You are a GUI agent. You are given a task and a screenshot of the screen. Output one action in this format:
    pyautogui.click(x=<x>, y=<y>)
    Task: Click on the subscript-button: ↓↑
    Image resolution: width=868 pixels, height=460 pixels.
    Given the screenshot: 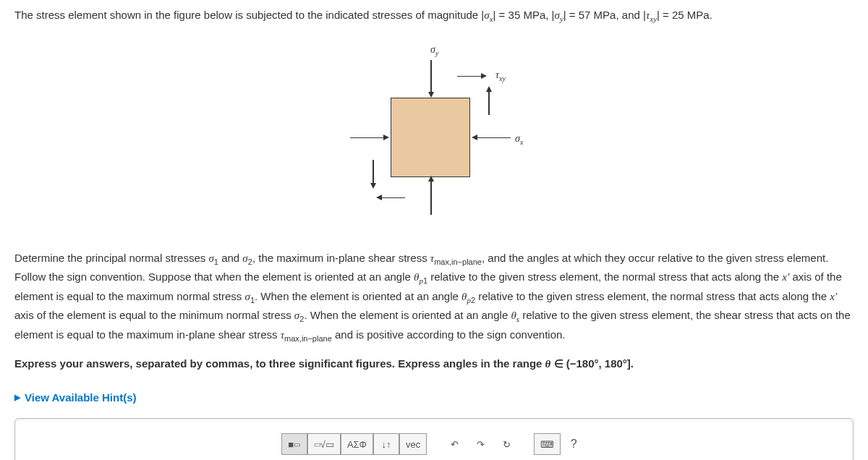 What is the action you would take?
    pyautogui.click(x=386, y=444)
    